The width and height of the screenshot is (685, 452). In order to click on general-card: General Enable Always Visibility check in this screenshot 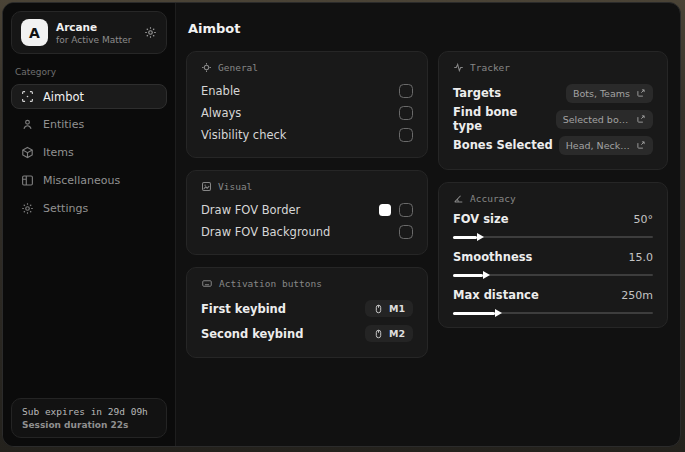, I will do `click(307, 104)`.